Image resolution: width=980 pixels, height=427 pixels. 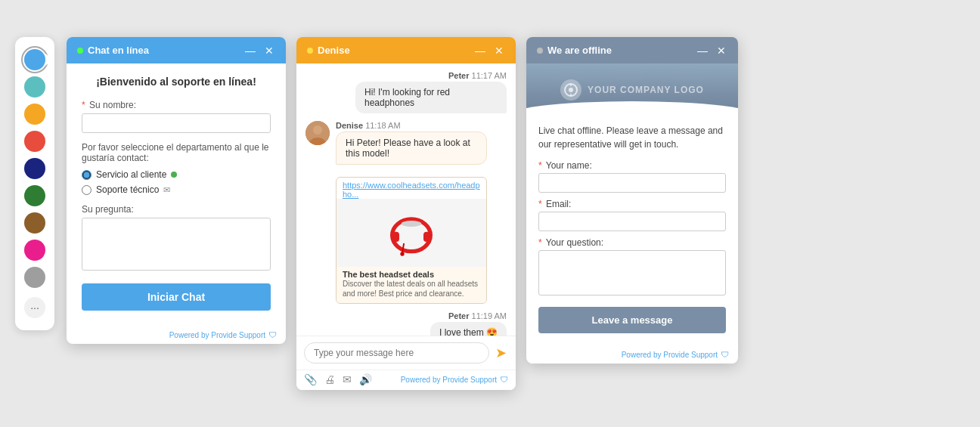 I want to click on window3-powered-by: Powered by Provide Support 🛡, so click(x=632, y=354).